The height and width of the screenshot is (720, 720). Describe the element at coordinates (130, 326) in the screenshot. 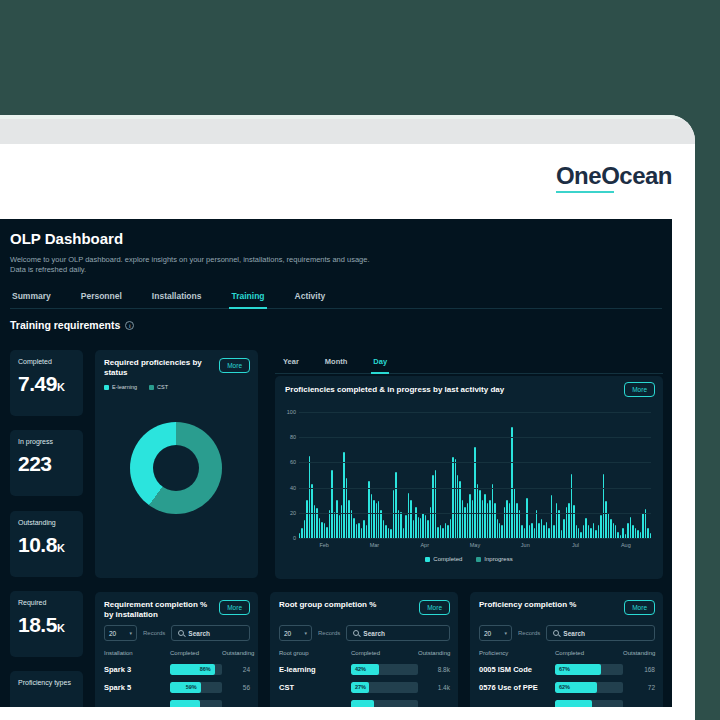

I see `info-icon: i` at that location.